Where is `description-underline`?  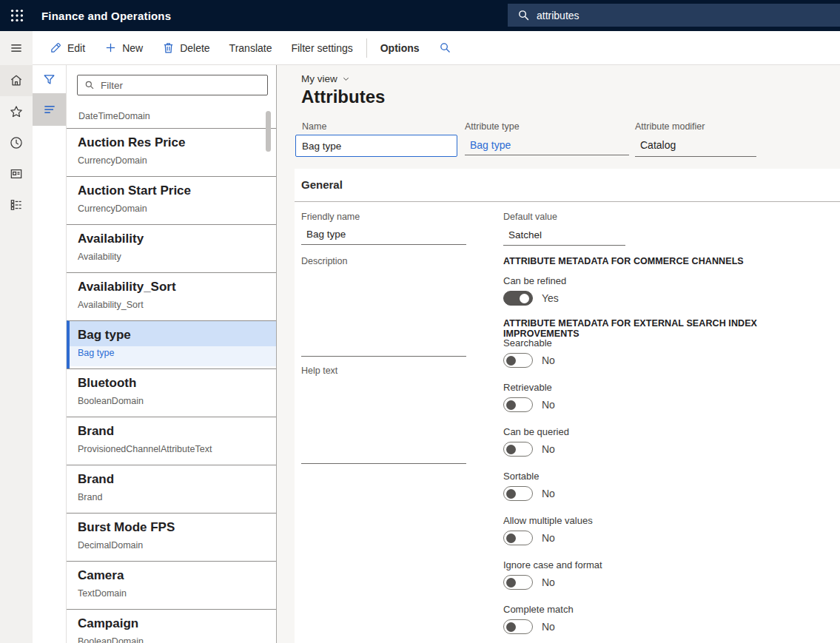
description-underline is located at coordinates (383, 357).